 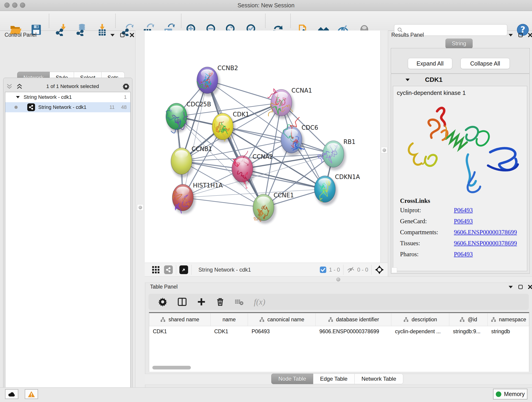 What do you see at coordinates (201, 302) in the screenshot?
I see `add-column-icon` at bounding box center [201, 302].